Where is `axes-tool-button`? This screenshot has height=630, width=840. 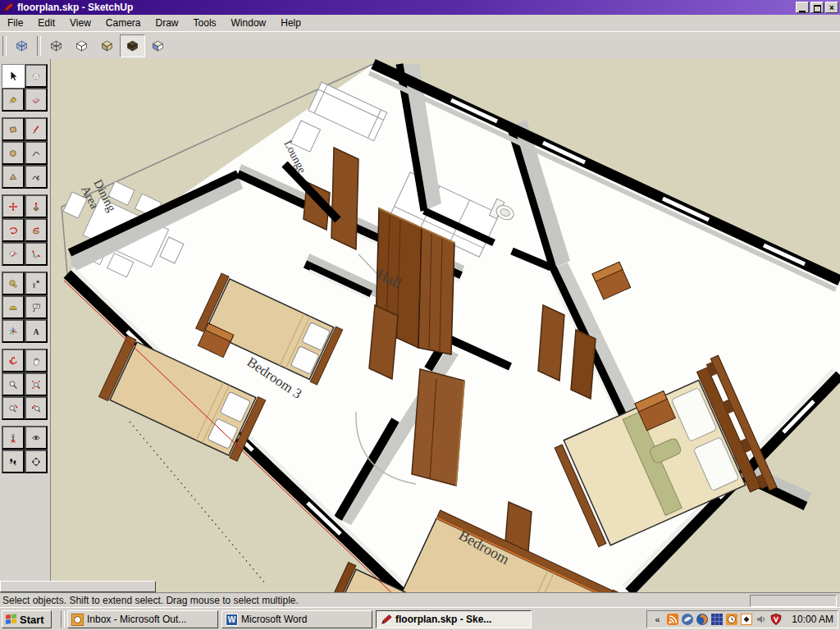 axes-tool-button is located at coordinates (13, 331).